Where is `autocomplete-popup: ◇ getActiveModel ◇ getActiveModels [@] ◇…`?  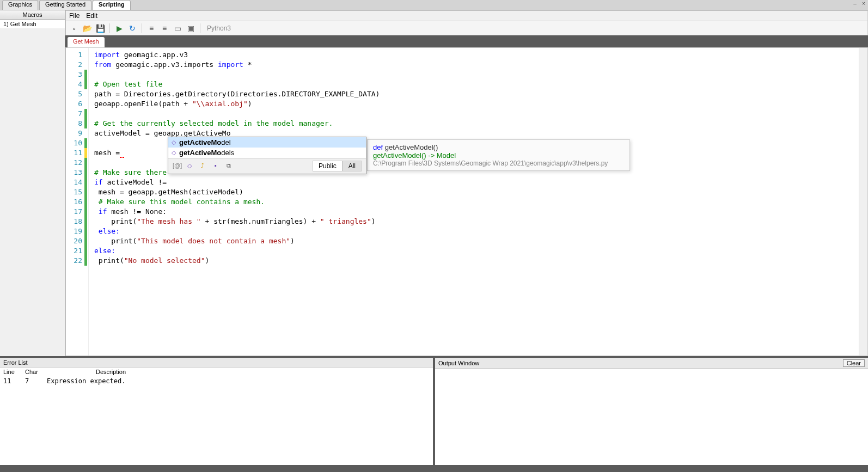 autocomplete-popup: ◇ getActiveModel ◇ getActiveModels [@] ◇… is located at coordinates (267, 156).